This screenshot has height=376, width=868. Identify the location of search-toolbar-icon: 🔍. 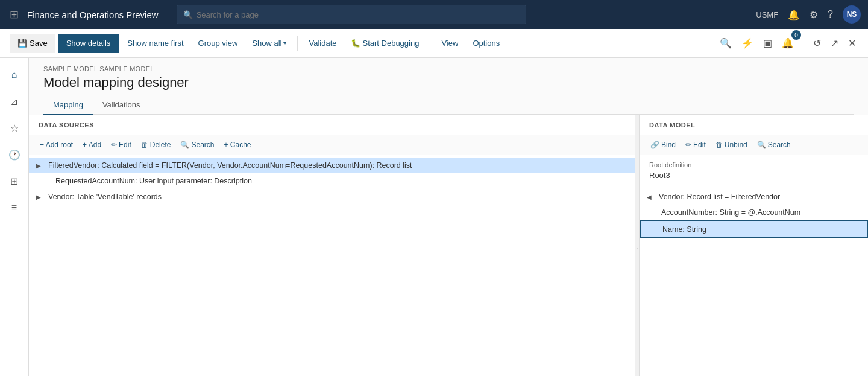
(726, 43).